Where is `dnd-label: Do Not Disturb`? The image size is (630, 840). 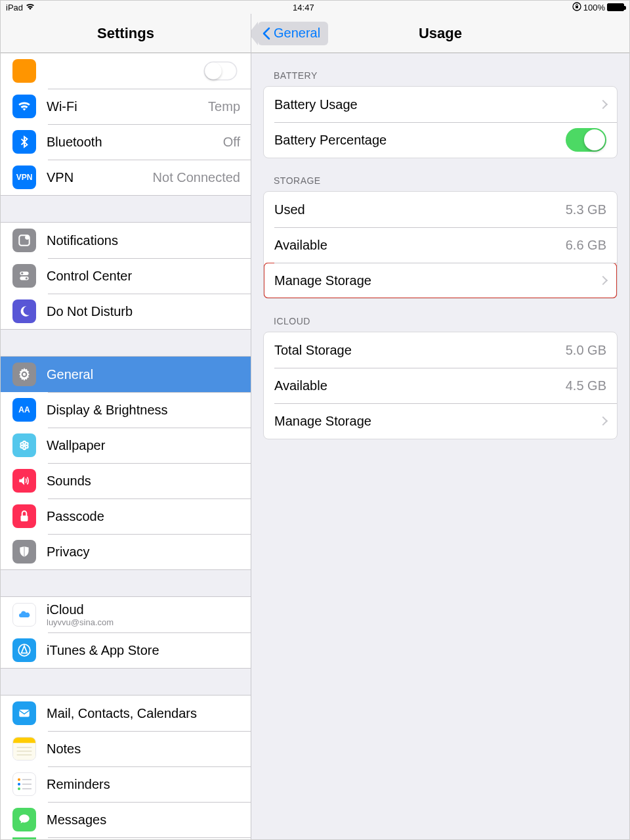
dnd-label: Do Not Disturb is located at coordinates (143, 311).